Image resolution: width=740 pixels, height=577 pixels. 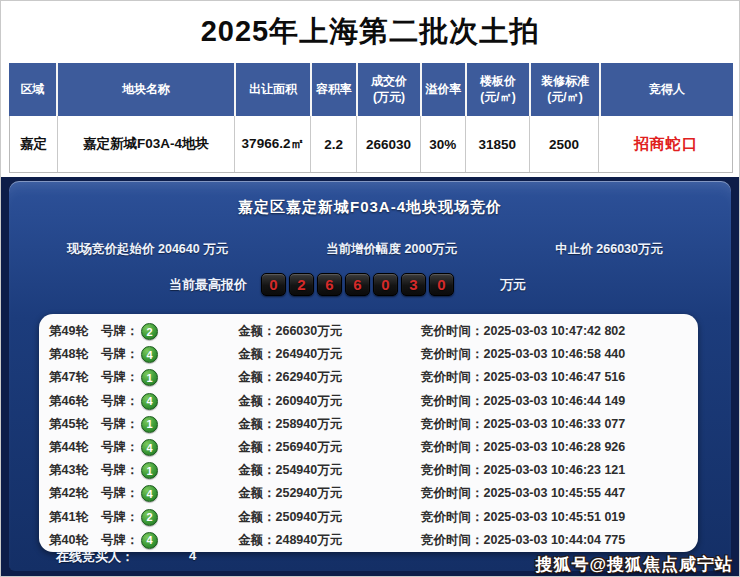 I want to click on watermark-text: 搜狐号@搜狐焦点咸宁站, so click(x=634, y=564).